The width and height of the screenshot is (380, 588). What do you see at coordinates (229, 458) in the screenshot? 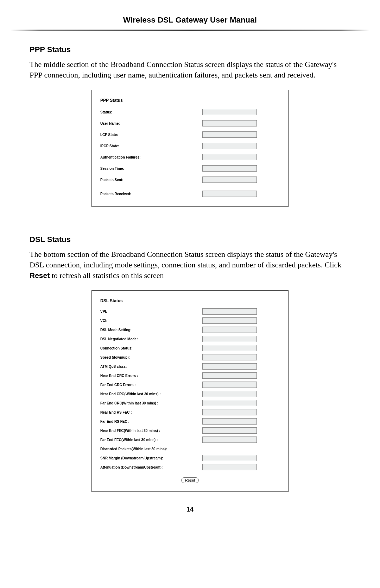
I see `snr-margin-field` at bounding box center [229, 458].